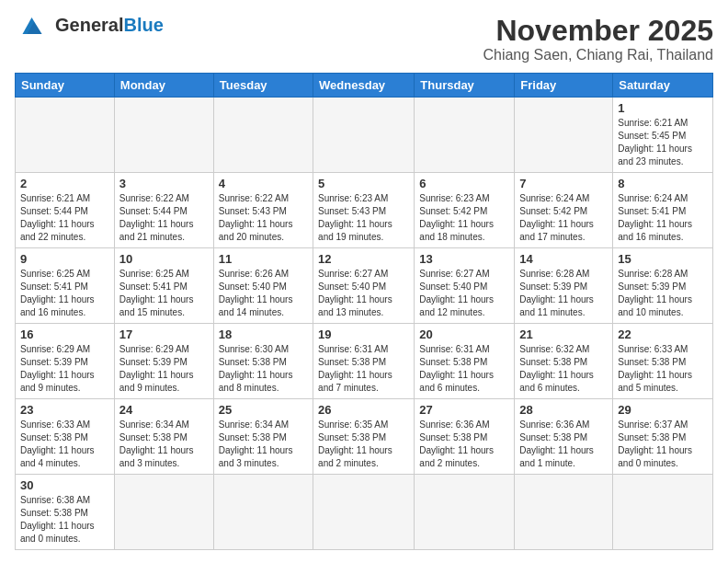 This screenshot has height=563, width=728. What do you see at coordinates (563, 369) in the screenshot?
I see `day-info: Sunrise: 6:32 AM Sunset: 5:38 PM Dayligh…` at bounding box center [563, 369].